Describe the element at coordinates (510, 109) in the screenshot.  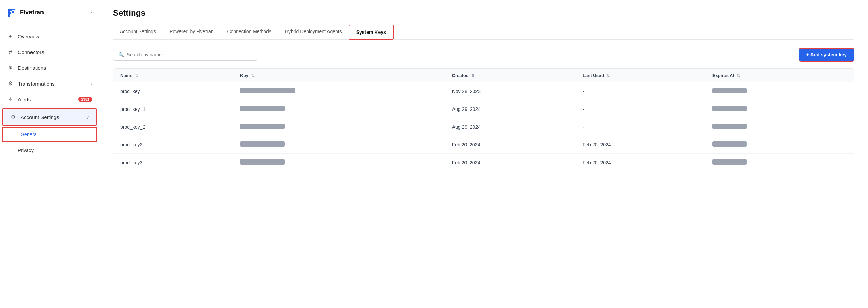
I see `cell-created-1: Aug 29, 2024` at that location.